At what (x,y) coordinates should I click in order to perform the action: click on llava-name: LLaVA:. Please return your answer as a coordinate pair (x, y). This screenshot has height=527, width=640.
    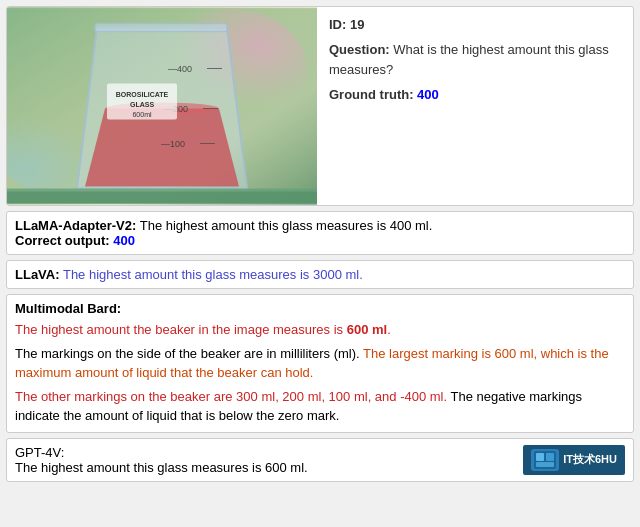
    Looking at the image, I should click on (38, 274).